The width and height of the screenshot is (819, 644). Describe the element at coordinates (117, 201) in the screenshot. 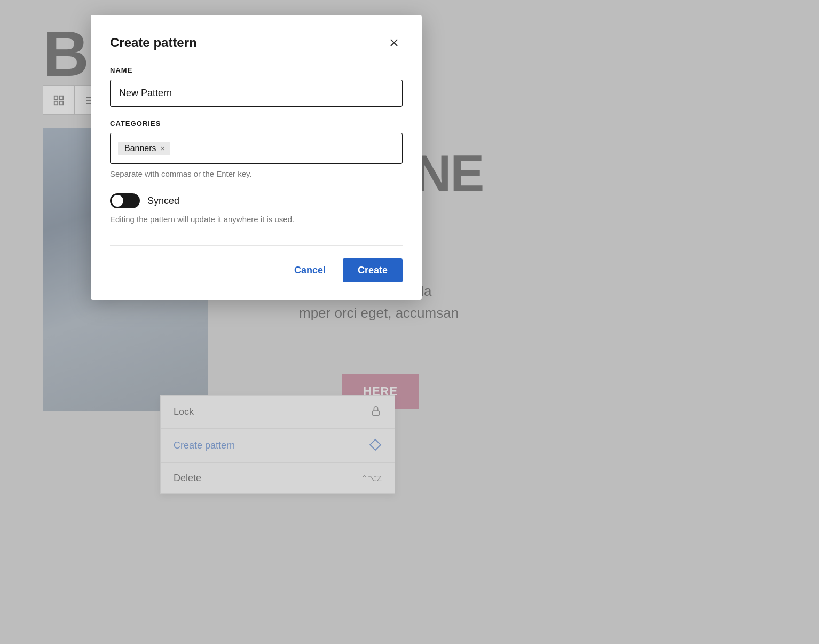

I see `toggle-thumb` at that location.